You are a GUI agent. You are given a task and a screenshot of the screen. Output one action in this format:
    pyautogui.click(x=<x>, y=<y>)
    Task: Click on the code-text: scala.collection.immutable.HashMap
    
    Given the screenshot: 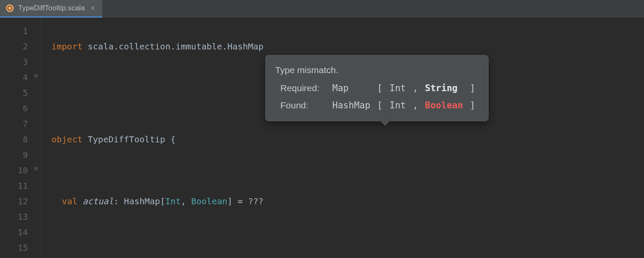 What is the action you would take?
    pyautogui.click(x=173, y=46)
    